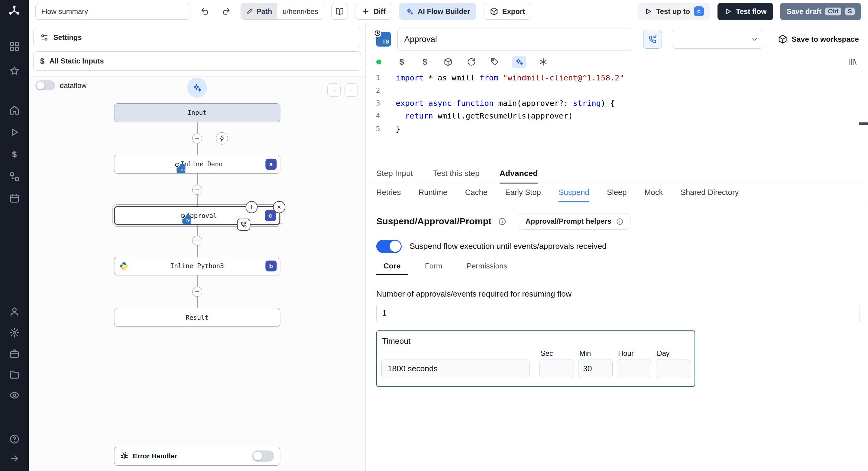  Describe the element at coordinates (575, 221) in the screenshot. I see `approval-prompt-helpers-button: Approval/Prompt helpers` at that location.